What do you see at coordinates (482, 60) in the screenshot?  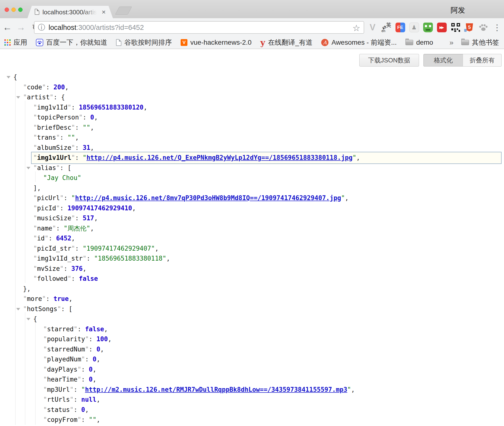 I see `collapse-all-button: 折叠所有` at bounding box center [482, 60].